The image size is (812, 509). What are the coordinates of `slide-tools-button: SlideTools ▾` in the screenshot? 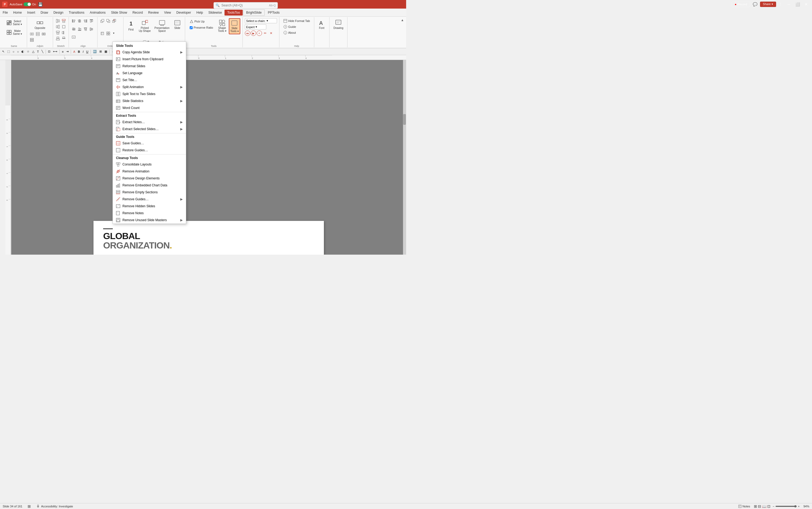 It's located at (234, 26).